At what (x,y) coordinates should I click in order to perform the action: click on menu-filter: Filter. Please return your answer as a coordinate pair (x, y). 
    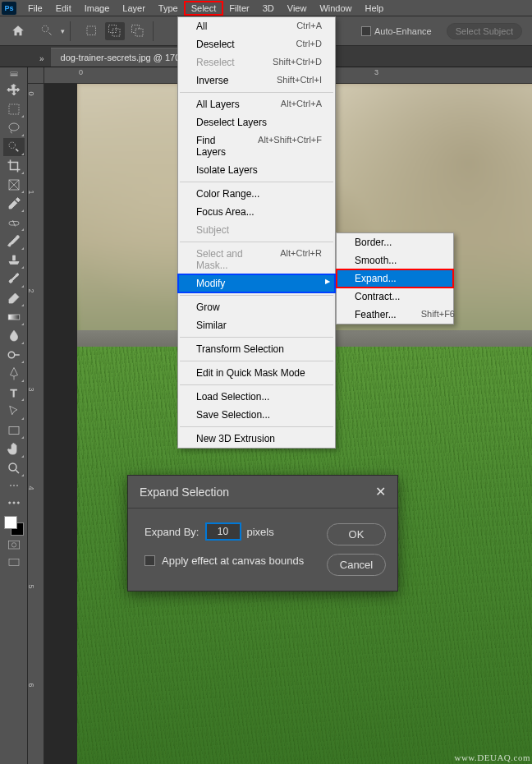
    Looking at the image, I should click on (239, 8).